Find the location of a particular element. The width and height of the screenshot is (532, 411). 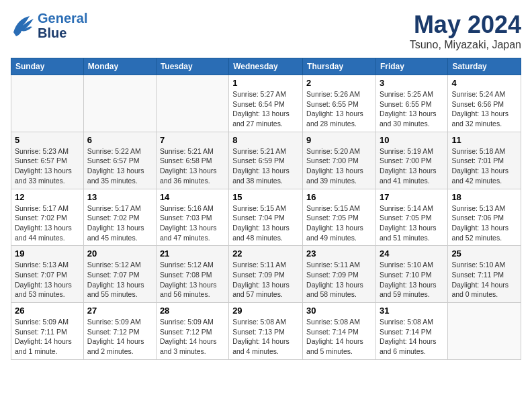

calendar-cell: 26Sunrise: 5:09 AM Sunset: 7:11 PM Dayli… is located at coordinates (48, 332).